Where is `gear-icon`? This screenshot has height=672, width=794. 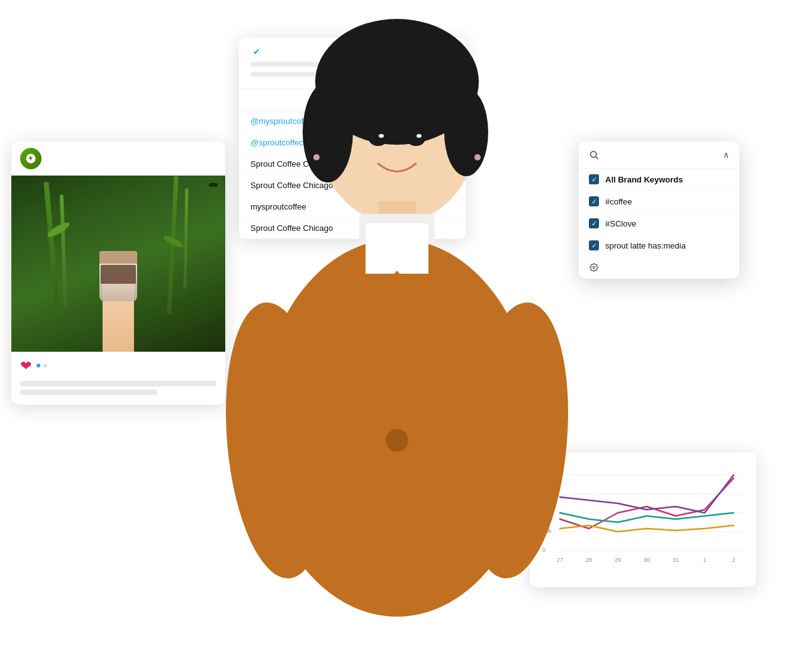 gear-icon is located at coordinates (594, 267).